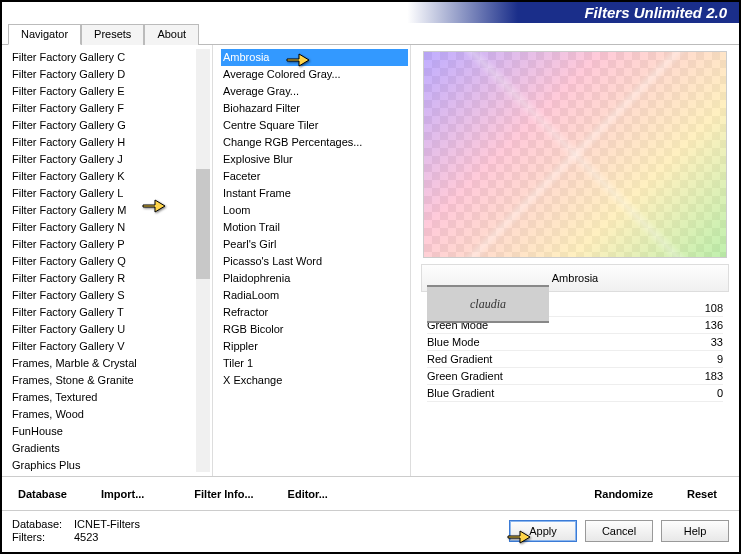  Describe the element at coordinates (717, 342) in the screenshot. I see `param-value: 33` at that location.